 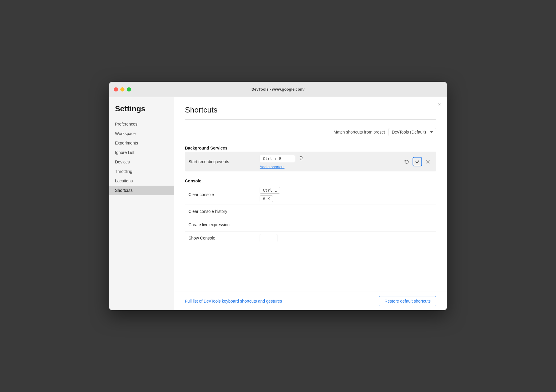 I want to click on show-console-row: Show Console, so click(x=311, y=238).